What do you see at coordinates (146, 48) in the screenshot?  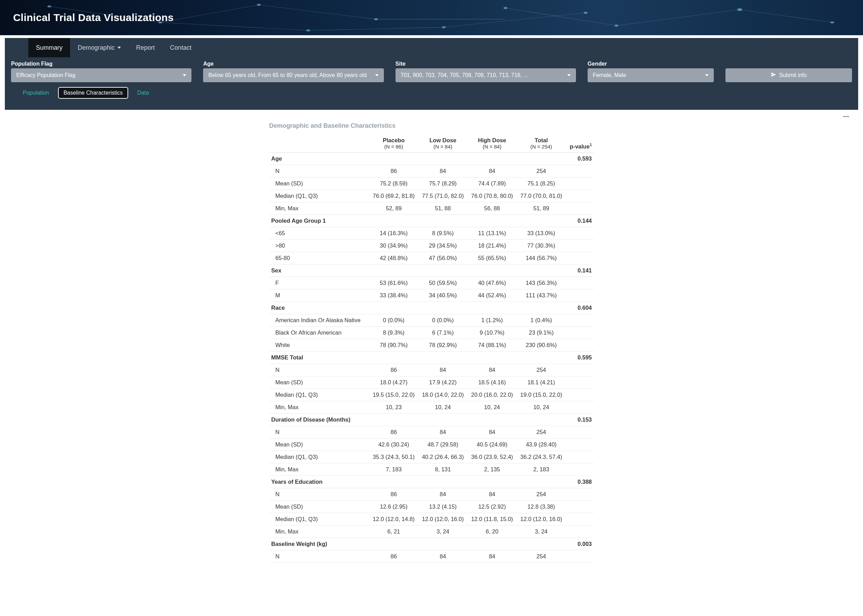 I see `nav-report: Report` at bounding box center [146, 48].